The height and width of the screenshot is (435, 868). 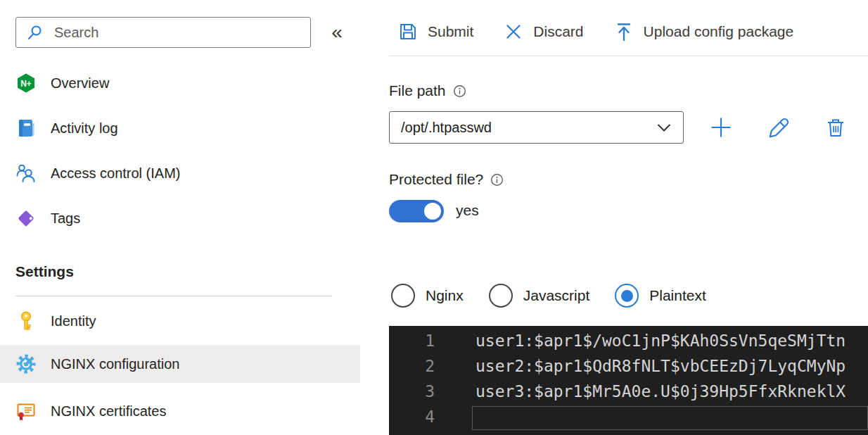 I want to click on submit-label: Submit, so click(x=450, y=32).